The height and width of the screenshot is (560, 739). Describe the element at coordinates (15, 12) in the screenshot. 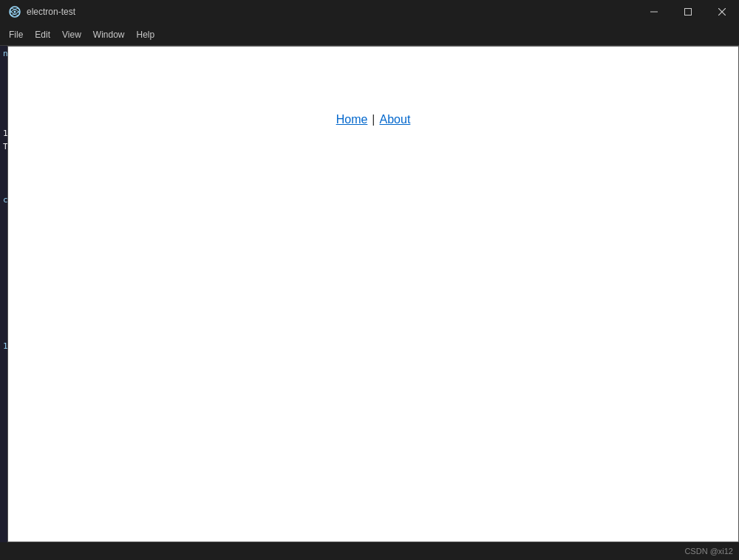

I see `app-icon` at that location.